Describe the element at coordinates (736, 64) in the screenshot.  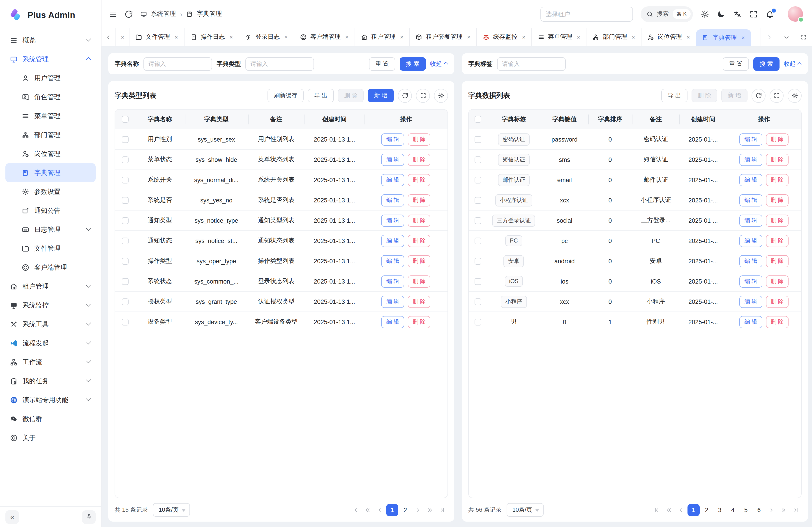
I see `reset-button: 重 置` at that location.